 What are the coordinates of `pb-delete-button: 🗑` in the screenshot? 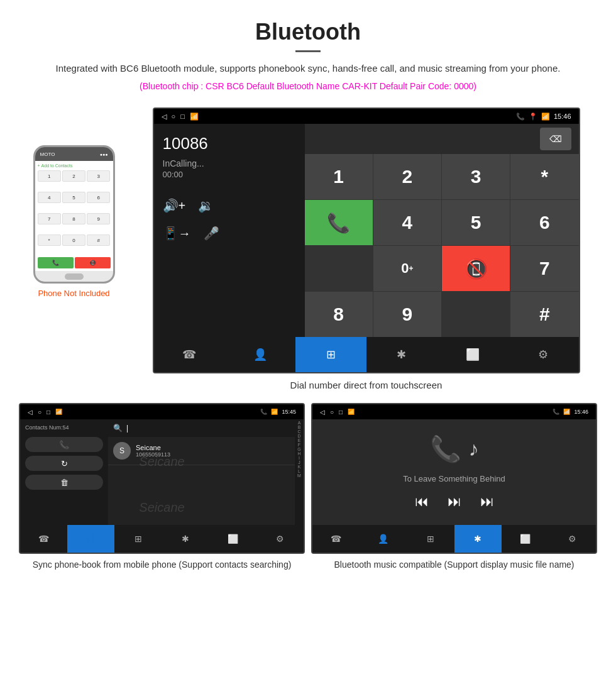 It's located at (64, 482).